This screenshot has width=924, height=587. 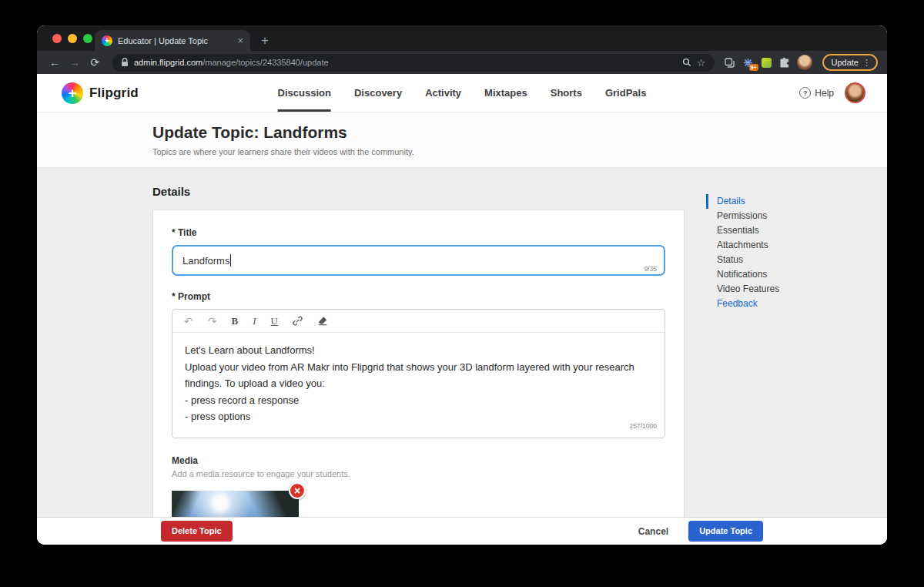 What do you see at coordinates (236, 504) in the screenshot?
I see `media-thumbnail-image` at bounding box center [236, 504].